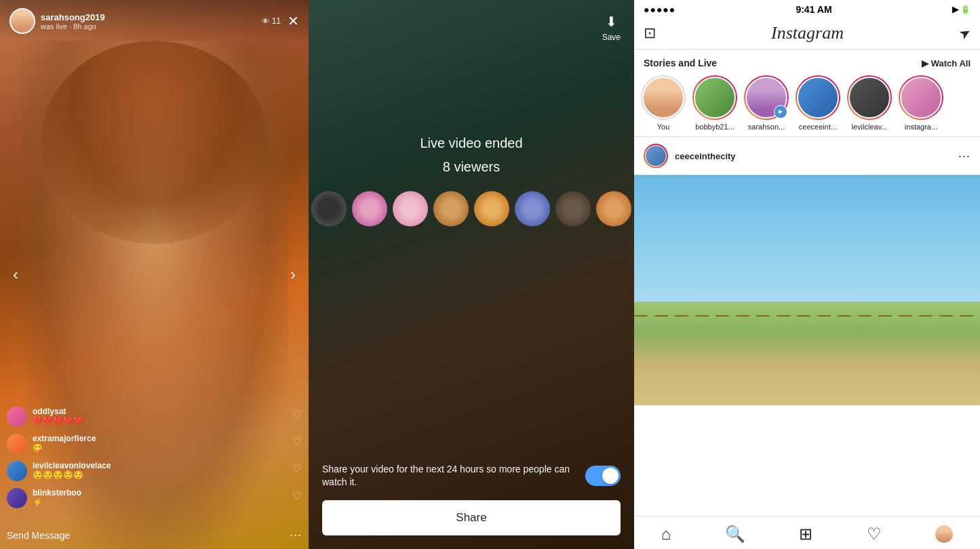 The image size is (980, 549). Describe the element at coordinates (155, 142) in the screenshot. I see `hair-background` at that location.